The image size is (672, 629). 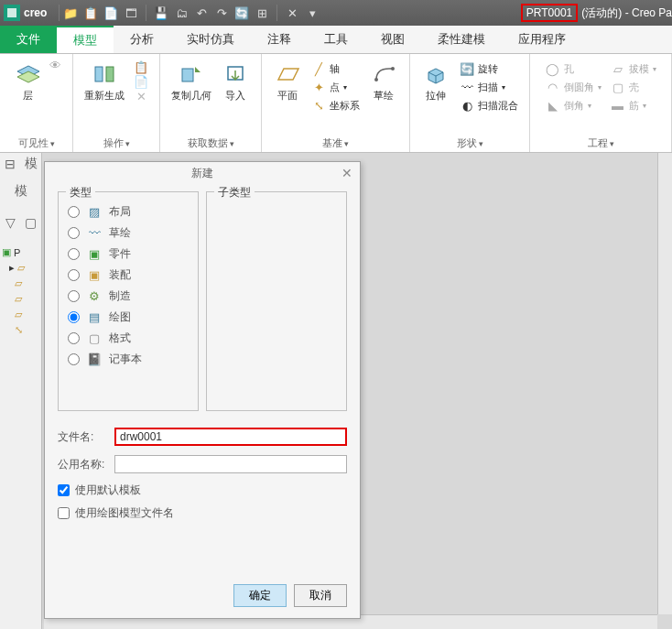 I want to click on filename-row: 文件名:, so click(x=202, y=437).